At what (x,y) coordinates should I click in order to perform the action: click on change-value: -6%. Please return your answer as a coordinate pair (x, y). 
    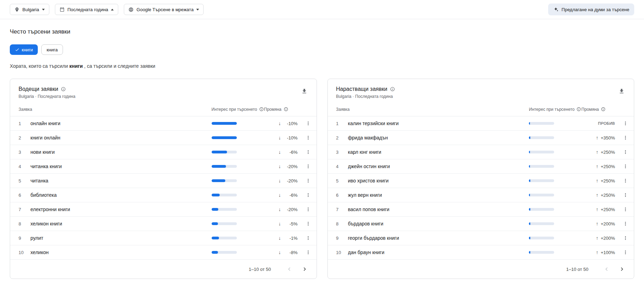
    Looking at the image, I should click on (290, 195).